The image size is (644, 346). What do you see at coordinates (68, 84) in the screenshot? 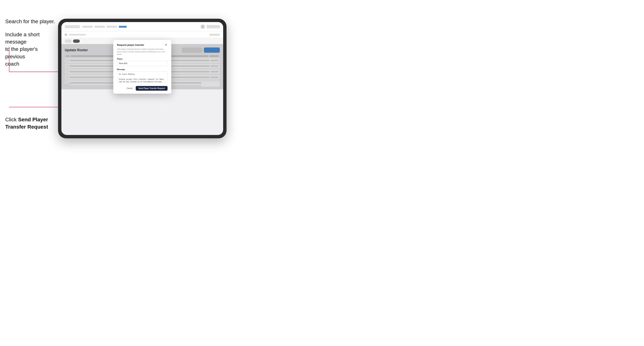
I see `footer-link` at bounding box center [68, 84].